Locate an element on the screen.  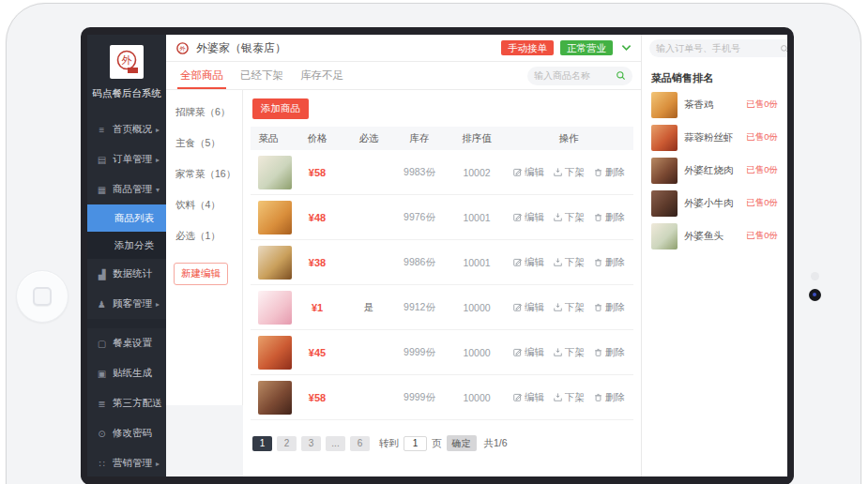
order-search-input is located at coordinates (718, 49).